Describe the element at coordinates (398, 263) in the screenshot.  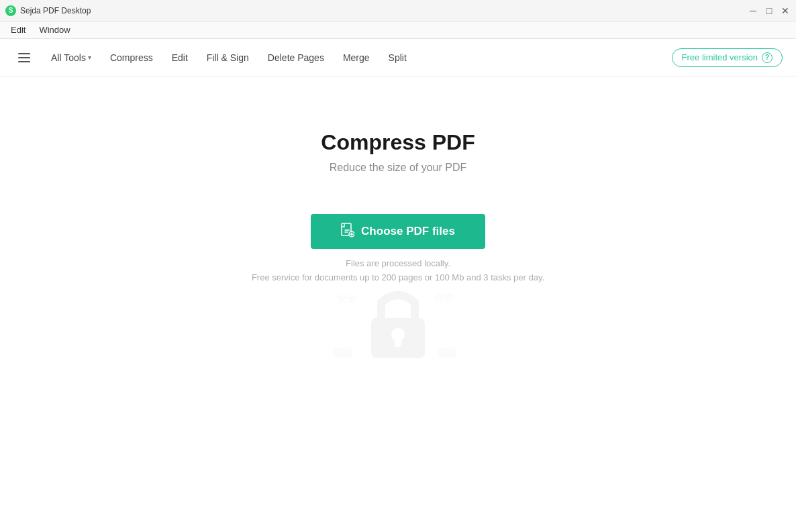
I see `files-local-note: Files are processed locally.` at that location.